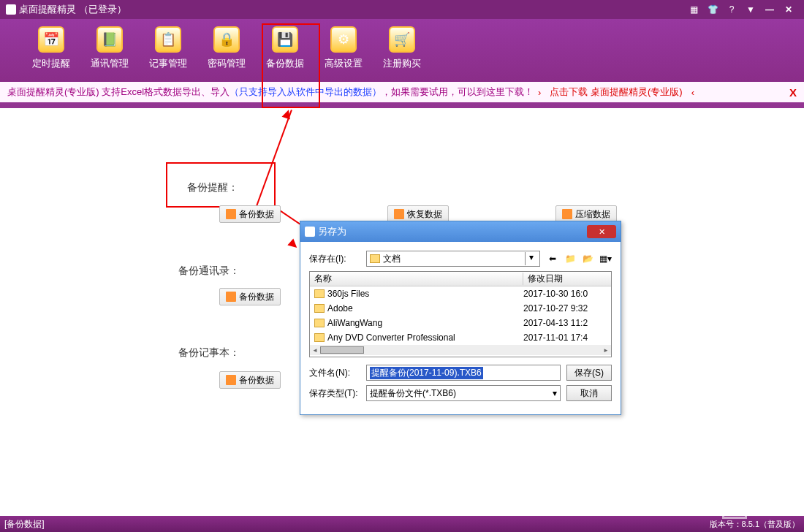  Describe the element at coordinates (168, 64) in the screenshot. I see `tb-label: 记事管理` at that location.